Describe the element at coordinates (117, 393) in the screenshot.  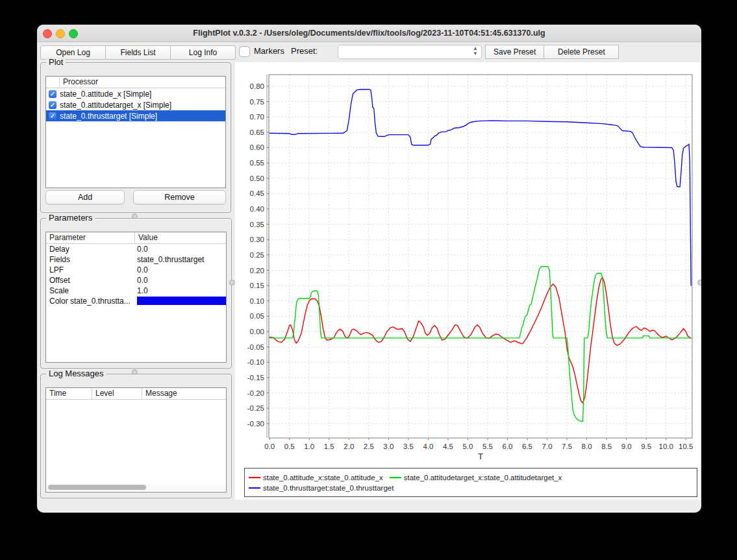
I see `log-column-header: Level` at that location.